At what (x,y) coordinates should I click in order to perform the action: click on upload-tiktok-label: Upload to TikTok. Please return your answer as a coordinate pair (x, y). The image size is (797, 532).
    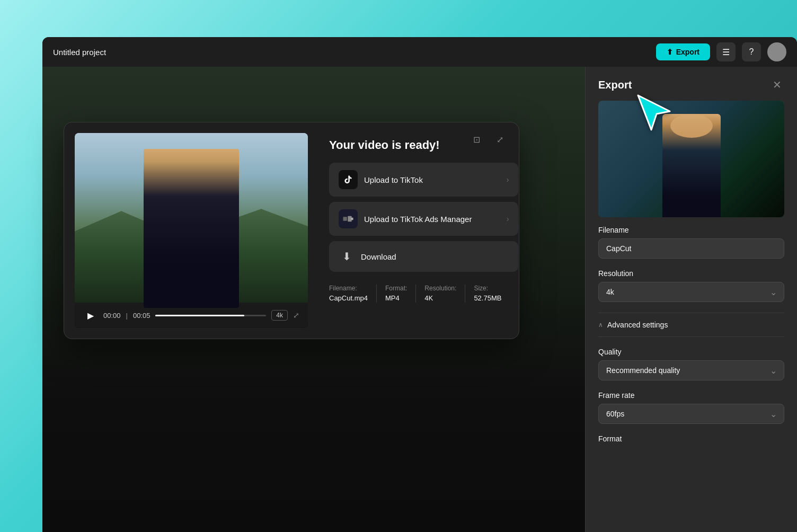
    Looking at the image, I should click on (393, 180).